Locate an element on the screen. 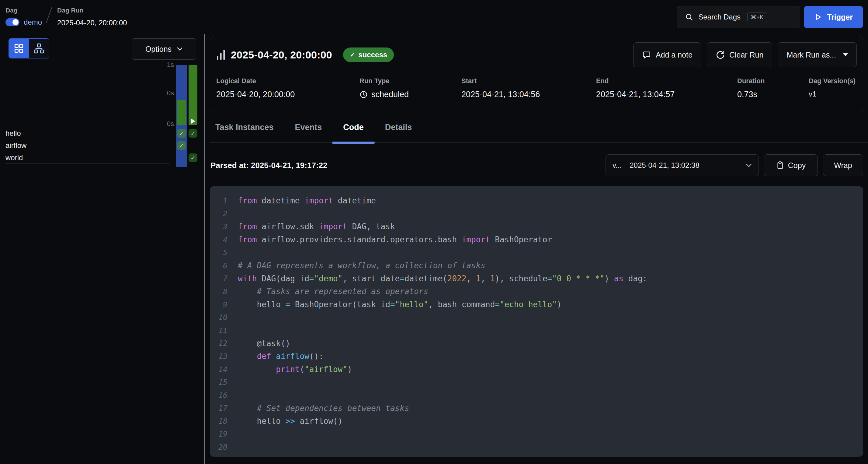  line-number: 20 is located at coordinates (219, 447).